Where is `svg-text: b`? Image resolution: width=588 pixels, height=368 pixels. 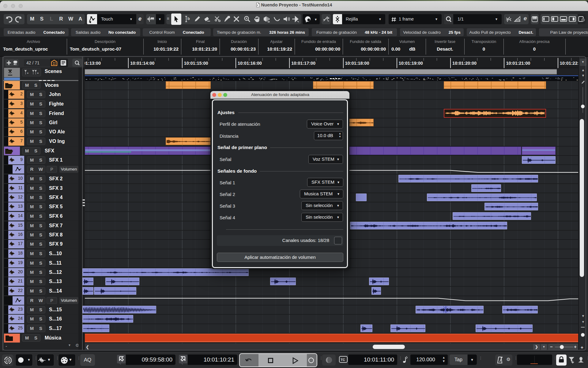
svg-text: b is located at coordinates (189, 18).